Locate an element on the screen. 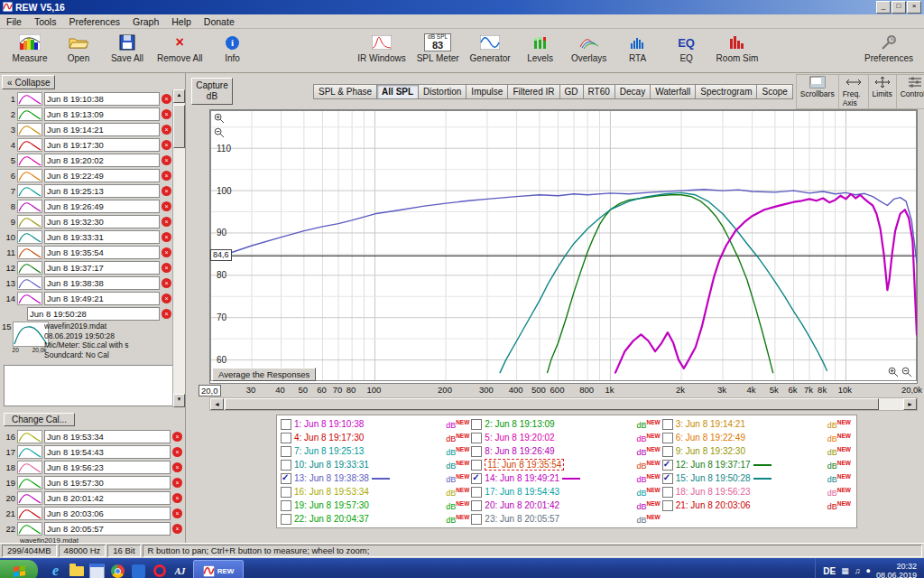 This screenshot has height=578, width=924. measurement-row: 22 Jun 8 20:05:57 × is located at coordinates (92, 529).